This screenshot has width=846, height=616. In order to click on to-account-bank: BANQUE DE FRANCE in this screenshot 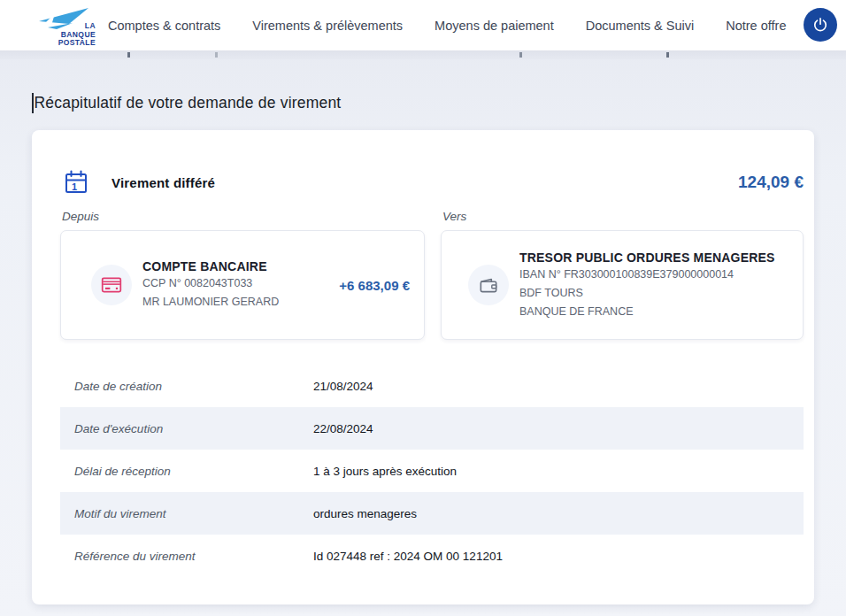, I will do `click(648, 312)`.